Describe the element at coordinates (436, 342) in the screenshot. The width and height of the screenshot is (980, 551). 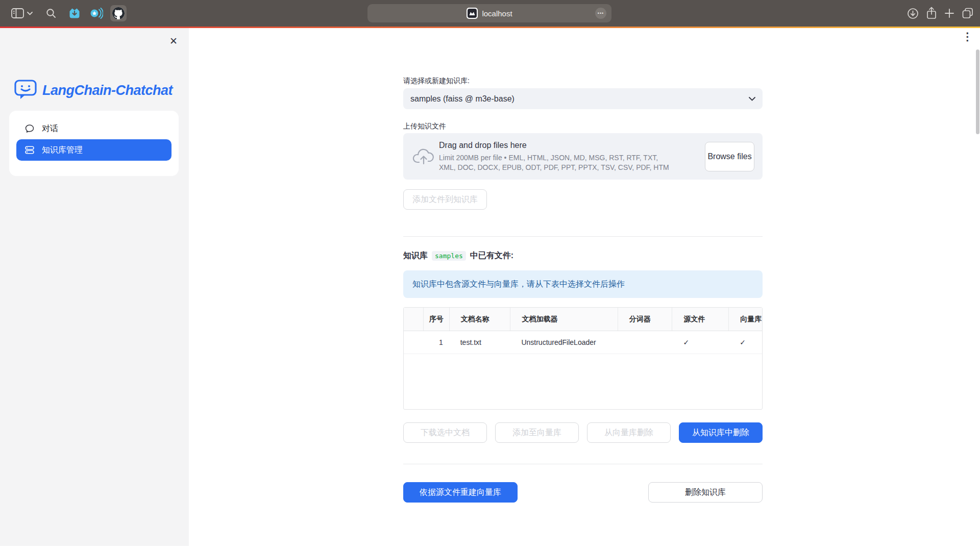
I see `cell-index: 1` at that location.